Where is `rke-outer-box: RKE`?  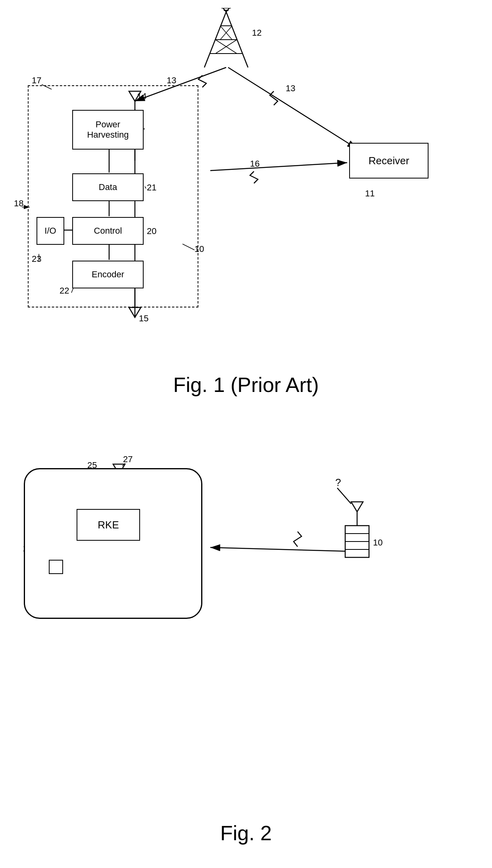
rke-outer-box: RKE is located at coordinates (113, 543).